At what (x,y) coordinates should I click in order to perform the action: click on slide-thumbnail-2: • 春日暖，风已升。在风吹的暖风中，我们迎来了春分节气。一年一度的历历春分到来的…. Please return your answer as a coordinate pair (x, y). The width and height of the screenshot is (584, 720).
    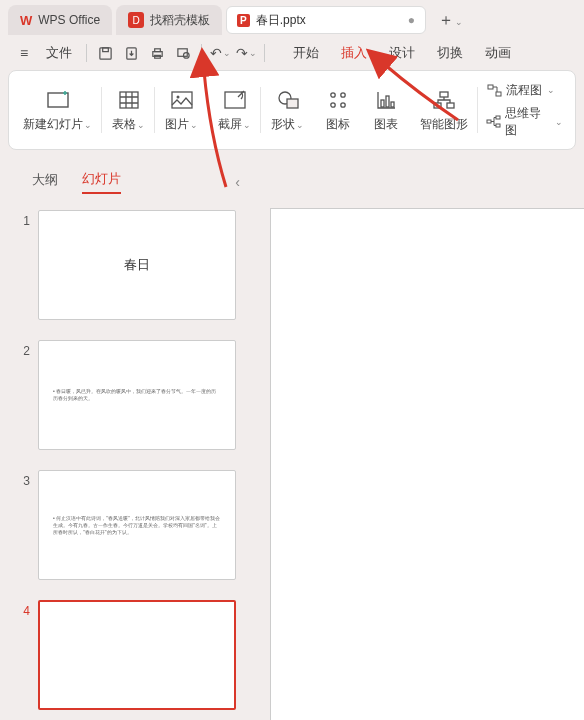
    Looking at the image, I should click on (137, 395).